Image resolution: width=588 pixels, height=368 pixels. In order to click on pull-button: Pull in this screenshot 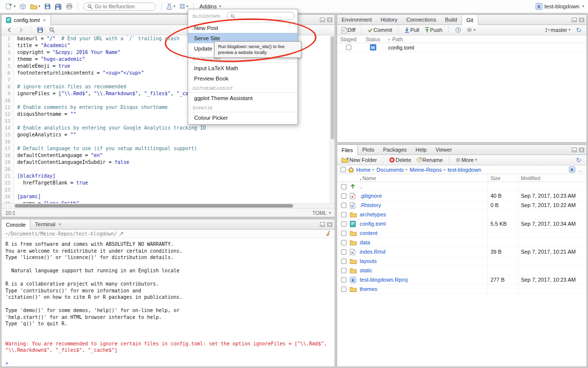, I will do `click(412, 30)`.